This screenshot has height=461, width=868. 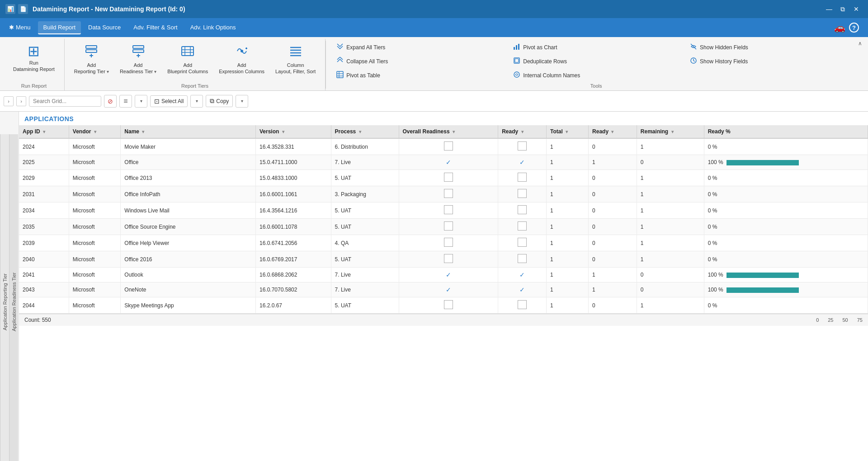 What do you see at coordinates (670, 290) in the screenshot?
I see `cell-remaining: 0` at bounding box center [670, 290].